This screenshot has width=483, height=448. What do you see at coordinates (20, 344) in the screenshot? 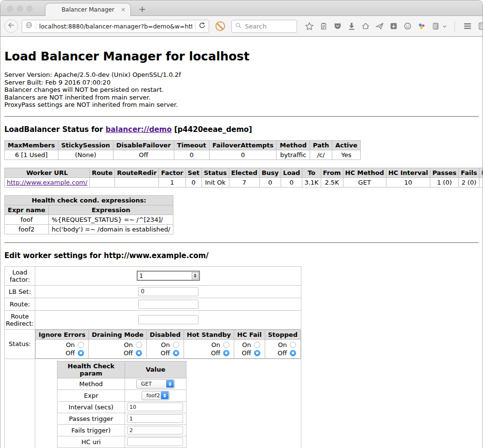
I see `status-label: Status:` at bounding box center [20, 344].